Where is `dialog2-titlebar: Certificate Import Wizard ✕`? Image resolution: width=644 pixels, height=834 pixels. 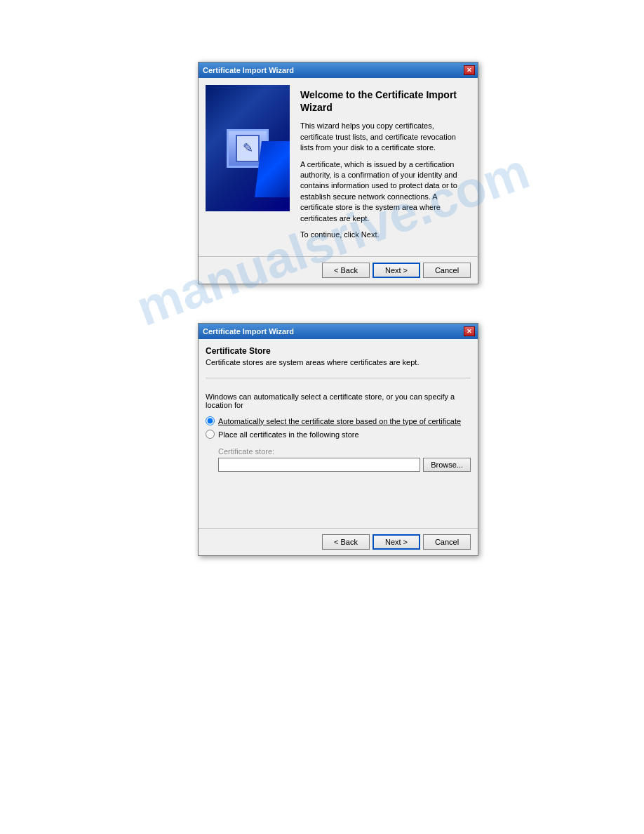
dialog2-titlebar: Certificate Import Wizard ✕ is located at coordinates (338, 331).